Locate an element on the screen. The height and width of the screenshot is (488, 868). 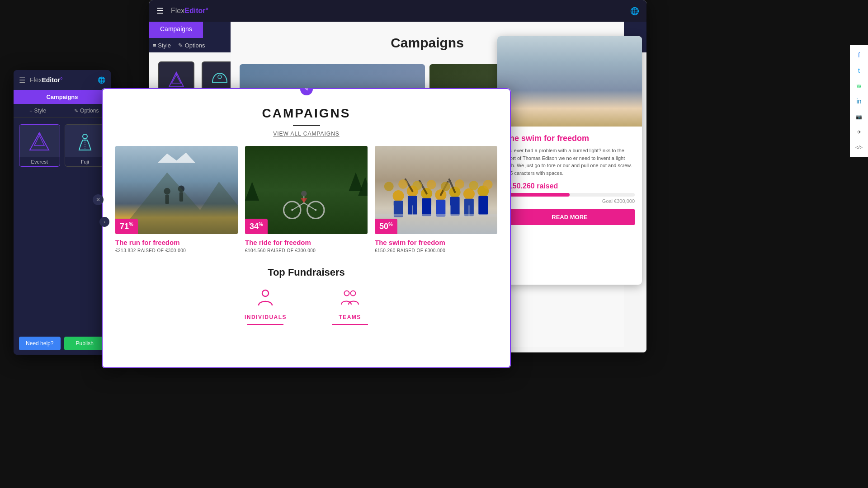
campaign-card-swim: 50% The swim for freedom €150.260 RAISED… is located at coordinates (436, 200).